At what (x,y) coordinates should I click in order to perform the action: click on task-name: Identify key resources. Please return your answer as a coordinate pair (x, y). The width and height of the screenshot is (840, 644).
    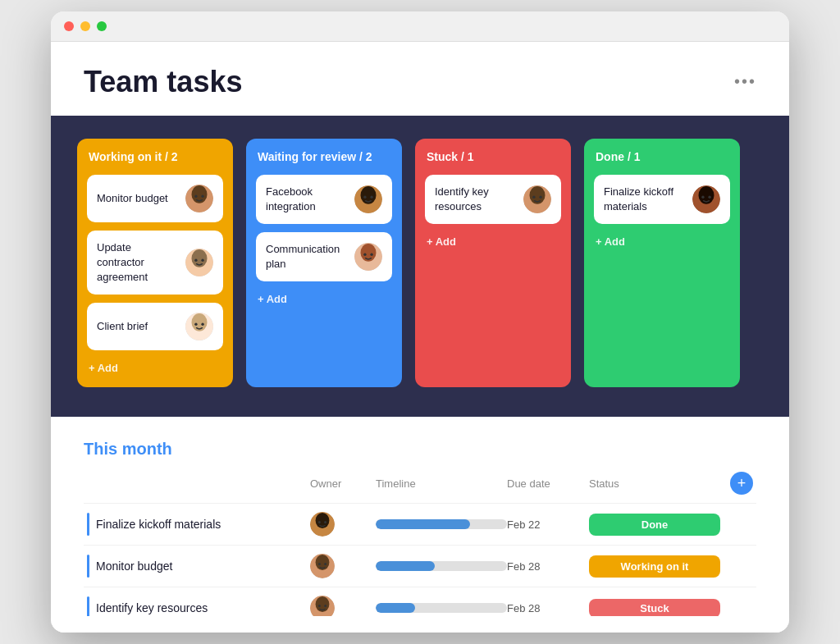
    Looking at the image, I should click on (199, 606).